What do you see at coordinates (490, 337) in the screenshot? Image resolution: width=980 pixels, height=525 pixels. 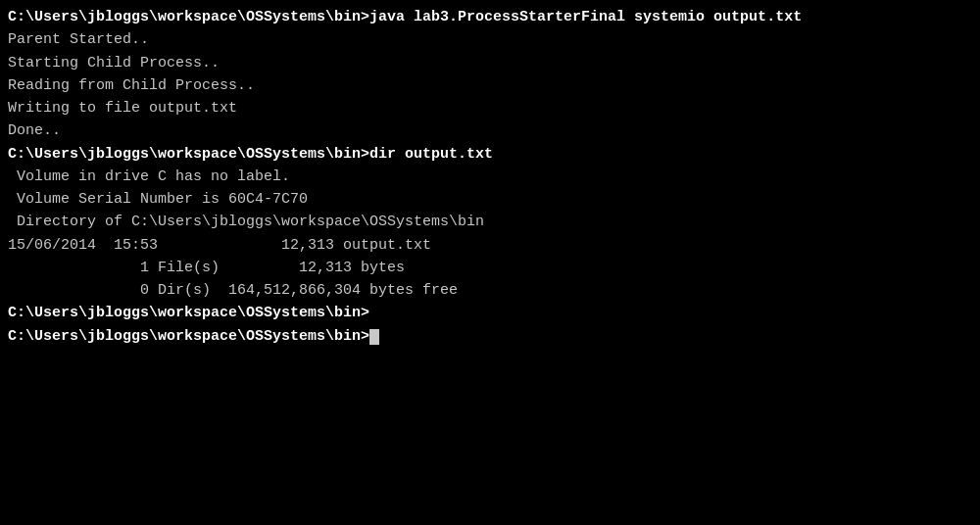 I see `terminal-line-cmd4: C:\Users\jbloggs\workspace\OSSystems\bin…` at bounding box center [490, 337].